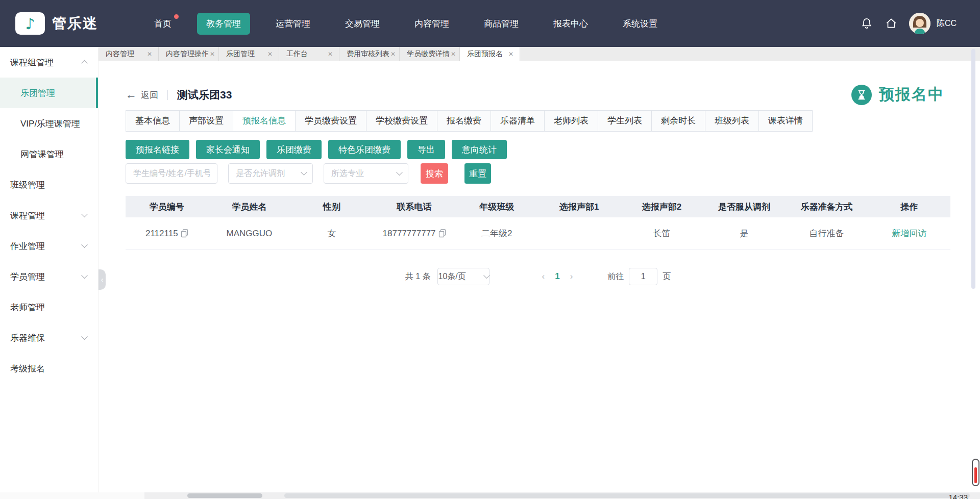 Image resolution: width=980 pixels, height=499 pixels. I want to click on sidebar-item-course-group: 课程组管理, so click(49, 62).